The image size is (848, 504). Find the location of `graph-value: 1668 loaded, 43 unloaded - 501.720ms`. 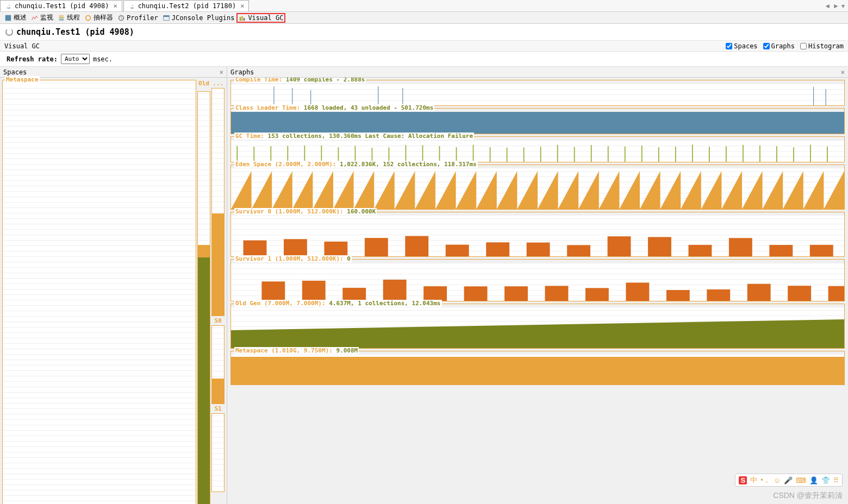

graph-value: 1668 loaded, 43 unloaded - 501.720ms is located at coordinates (369, 108).